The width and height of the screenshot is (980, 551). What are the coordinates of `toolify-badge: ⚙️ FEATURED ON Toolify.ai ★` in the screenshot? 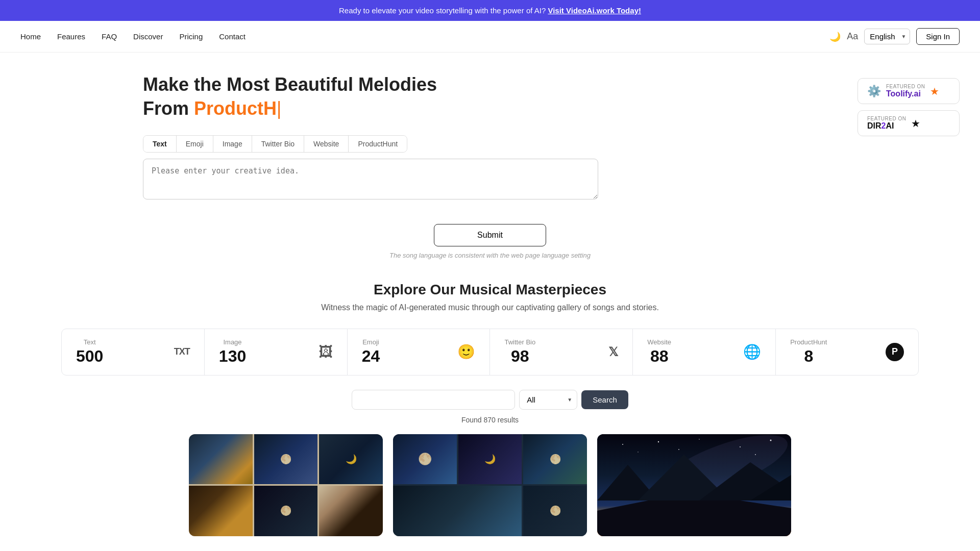 It's located at (909, 91).